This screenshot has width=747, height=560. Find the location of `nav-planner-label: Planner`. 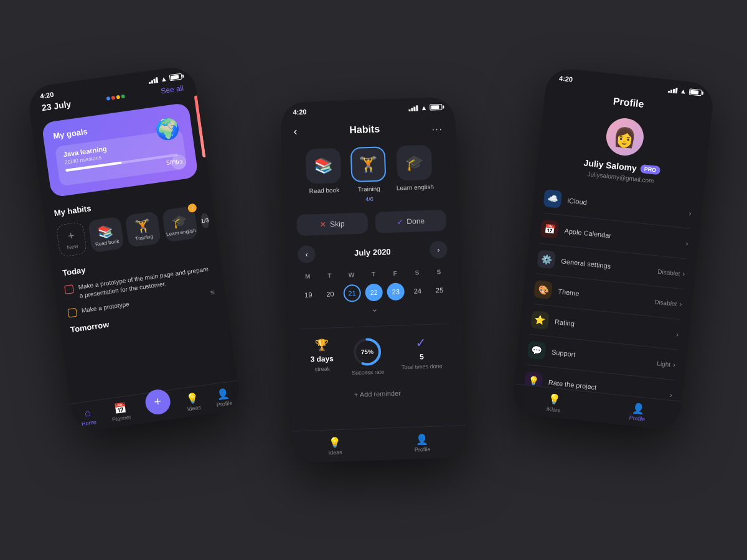

nav-planner-label: Planner is located at coordinates (121, 418).